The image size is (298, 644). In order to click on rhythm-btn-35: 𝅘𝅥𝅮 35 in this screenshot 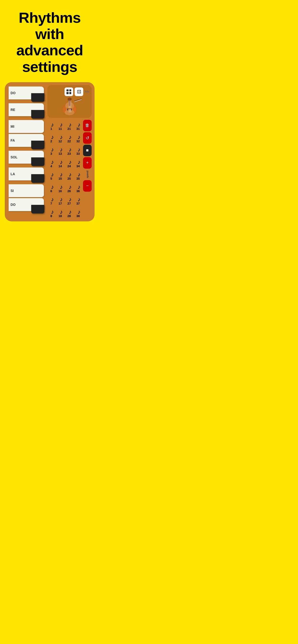, I will do `click(78, 175)`.